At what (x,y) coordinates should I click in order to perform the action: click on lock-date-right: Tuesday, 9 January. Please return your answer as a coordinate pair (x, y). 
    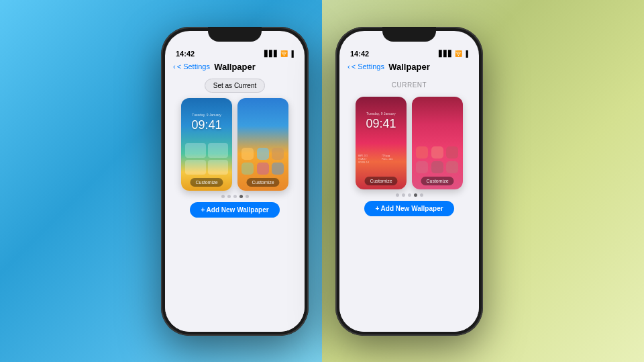
    Looking at the image, I should click on (381, 114).